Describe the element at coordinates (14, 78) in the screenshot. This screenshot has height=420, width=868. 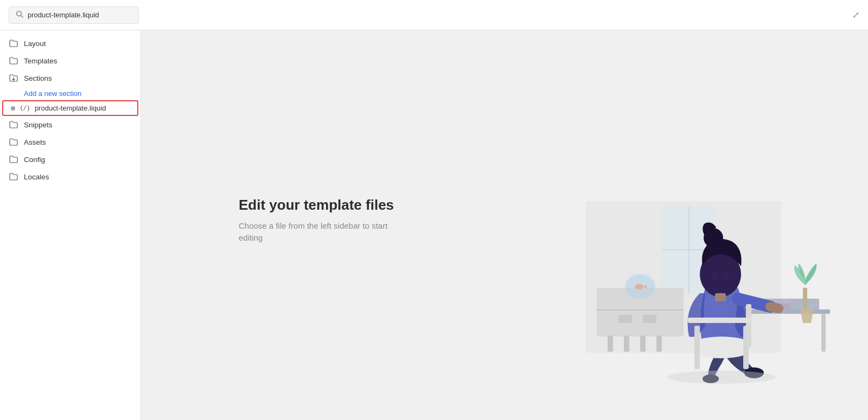
I see `folder-icon-sections` at that location.